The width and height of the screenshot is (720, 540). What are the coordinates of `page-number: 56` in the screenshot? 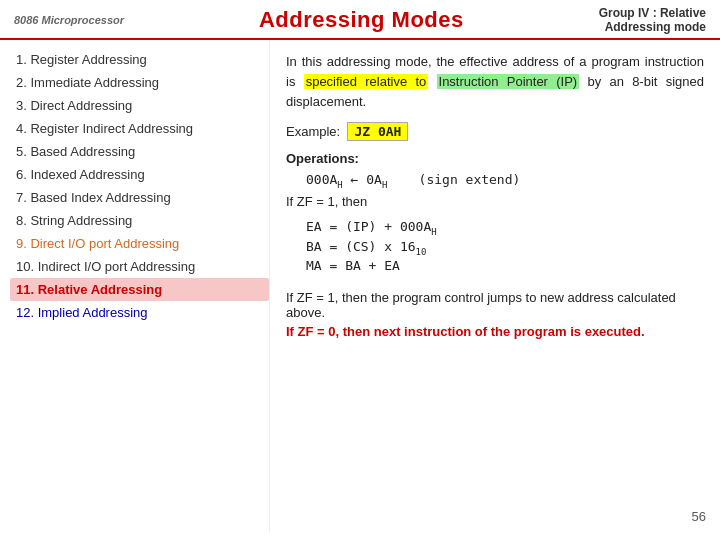 It's located at (699, 516).